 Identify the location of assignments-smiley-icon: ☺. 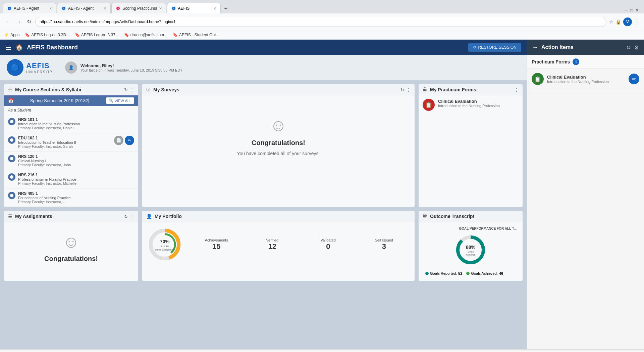
(71, 242).